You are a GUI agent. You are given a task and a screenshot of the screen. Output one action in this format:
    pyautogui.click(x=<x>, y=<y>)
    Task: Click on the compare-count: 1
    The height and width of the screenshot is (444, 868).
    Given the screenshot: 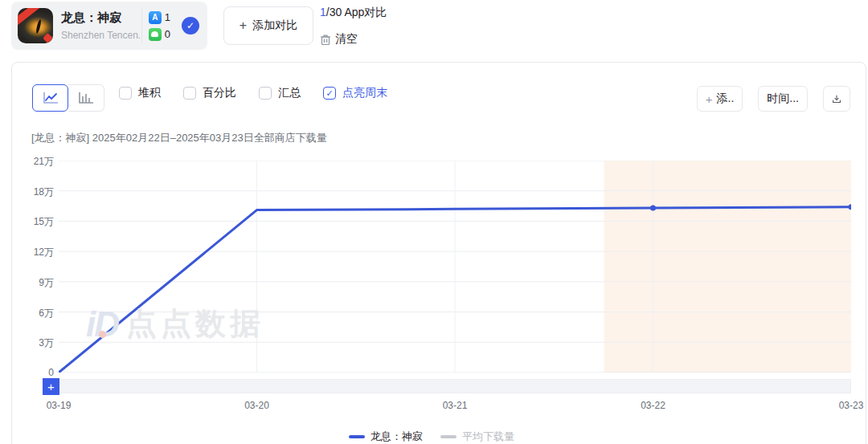 What is the action you would take?
    pyautogui.click(x=323, y=12)
    